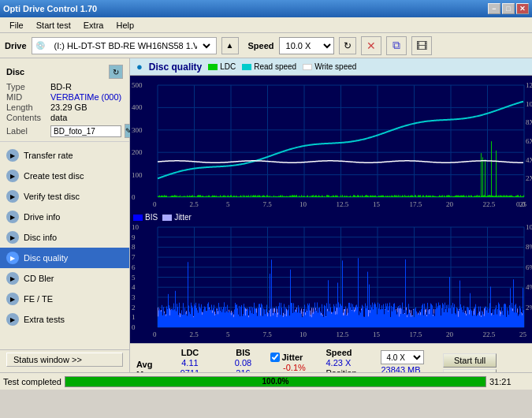  I want to click on cd-bler-label: CD Bler, so click(39, 278).